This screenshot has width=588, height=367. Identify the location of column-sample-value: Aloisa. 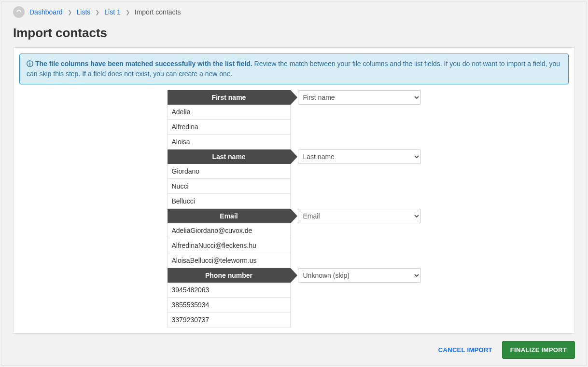
(229, 142).